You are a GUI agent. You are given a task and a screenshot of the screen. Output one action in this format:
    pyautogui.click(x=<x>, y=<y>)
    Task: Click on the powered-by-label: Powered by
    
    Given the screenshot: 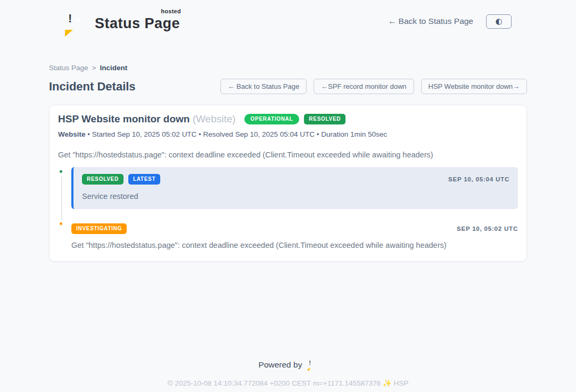 What is the action you would take?
    pyautogui.click(x=281, y=365)
    